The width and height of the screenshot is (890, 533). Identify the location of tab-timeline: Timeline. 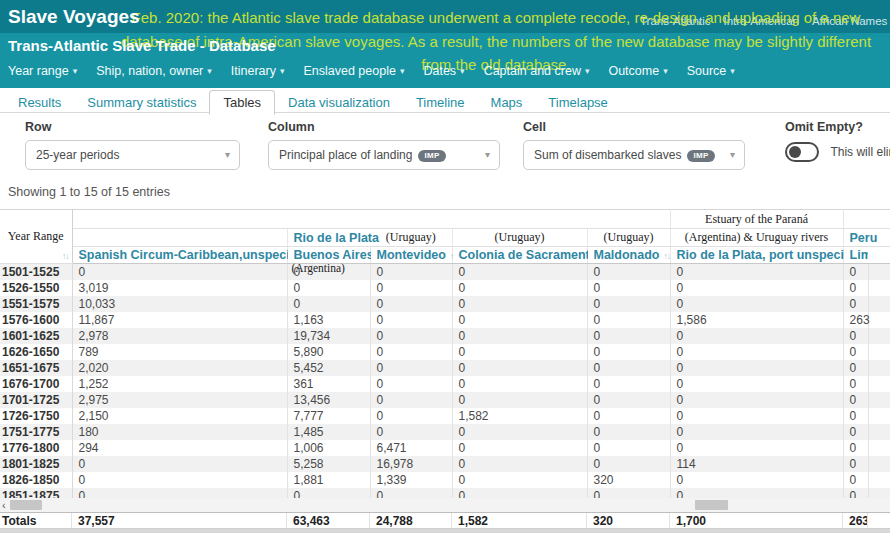
(440, 102).